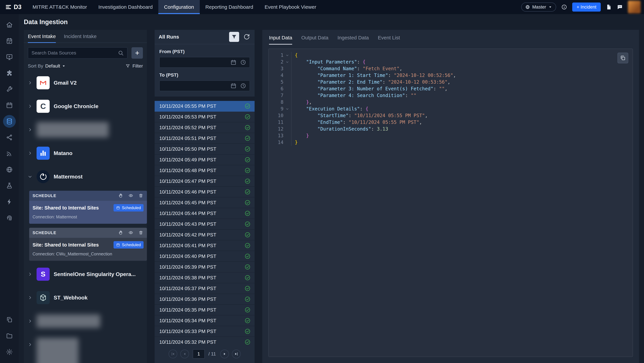 The image size is (644, 363). Describe the element at coordinates (204, 331) in the screenshot. I see `run-row: 10/11/2024 05:33 PM PST` at that location.